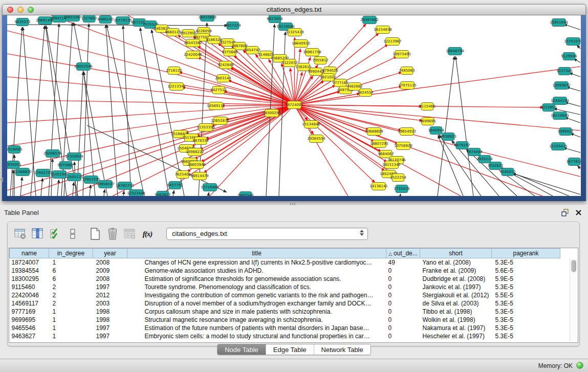  Describe the element at coordinates (210, 187) in the screenshot. I see `network-node: 15718485` at that location.